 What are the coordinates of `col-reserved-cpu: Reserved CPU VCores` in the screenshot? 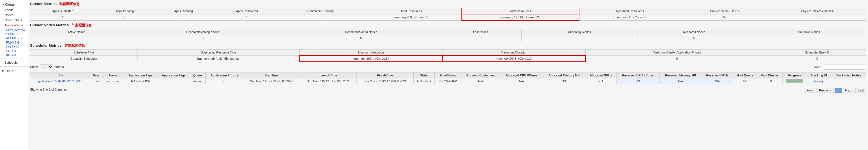 It's located at (638, 76).